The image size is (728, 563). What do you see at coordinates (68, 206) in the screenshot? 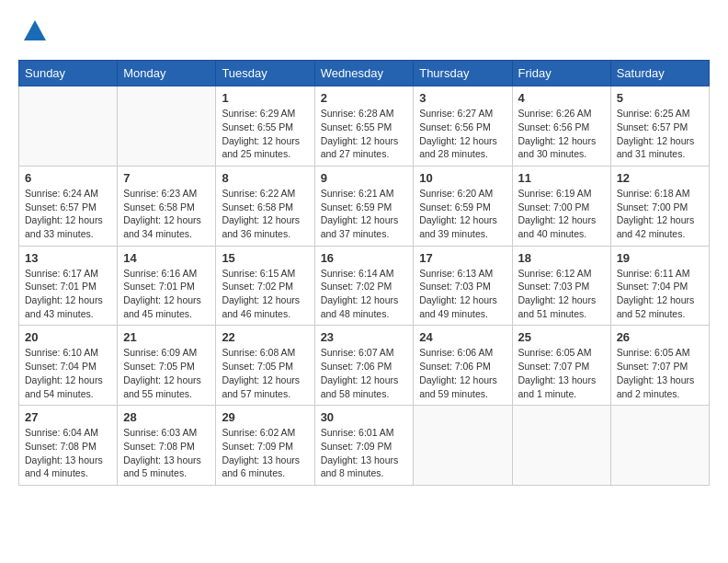
I see `calendar-cell: 6Sunrise: 6:24 AM Sunset: 6:57 PM Daylig…` at bounding box center [68, 206].